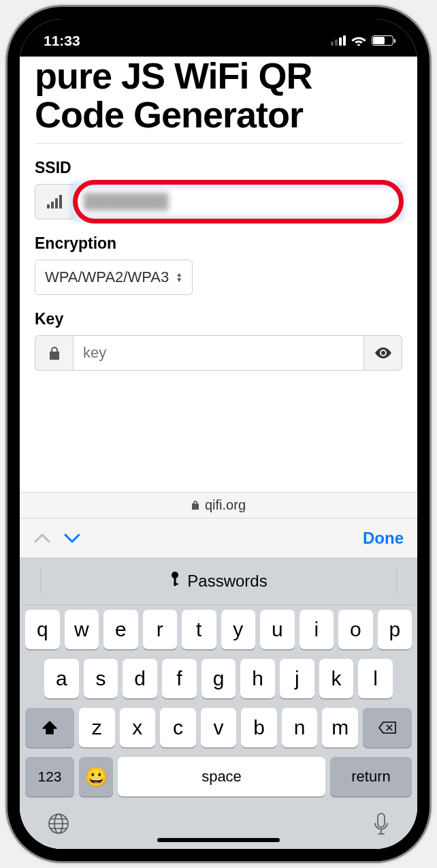 The image size is (437, 868). What do you see at coordinates (114, 277) in the screenshot?
I see `encryption-select: WPA/WPA2/WPA3 ▲▼` at bounding box center [114, 277].